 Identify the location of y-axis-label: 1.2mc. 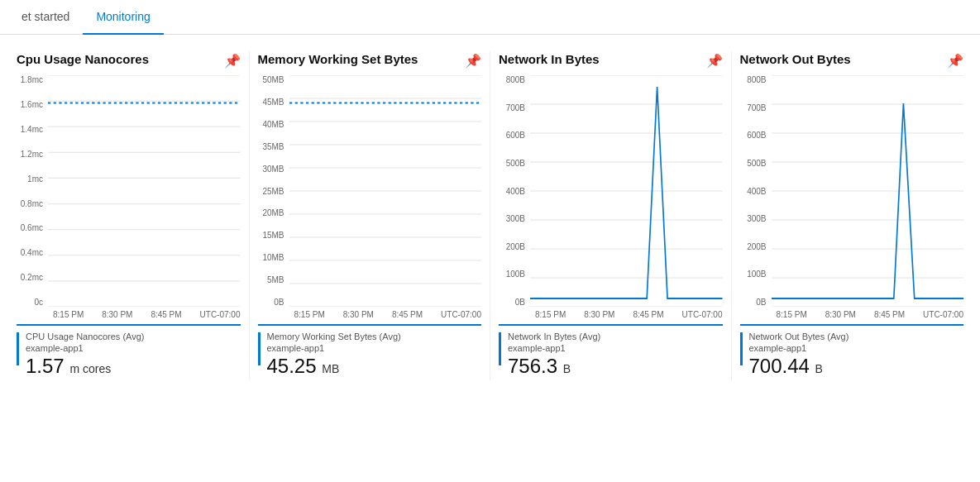
(30, 154).